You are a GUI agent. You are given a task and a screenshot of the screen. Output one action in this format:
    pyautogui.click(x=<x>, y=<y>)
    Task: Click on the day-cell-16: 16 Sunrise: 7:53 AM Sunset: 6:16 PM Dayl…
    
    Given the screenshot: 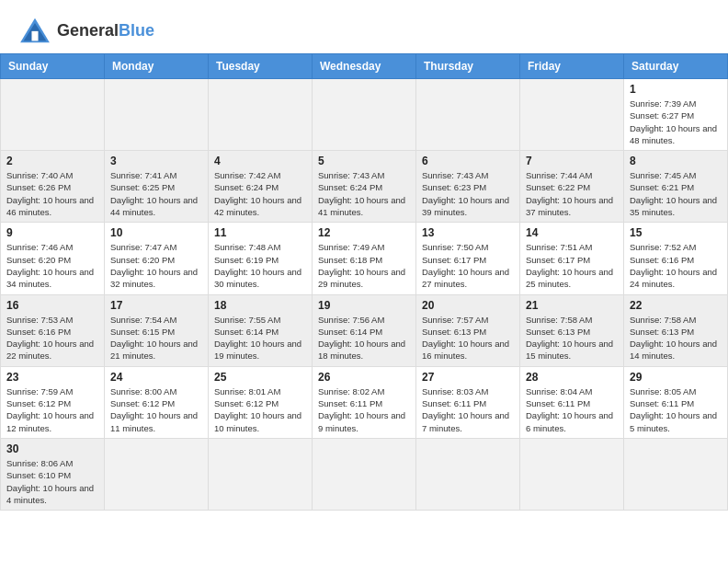 What is the action you would take?
    pyautogui.click(x=53, y=330)
    